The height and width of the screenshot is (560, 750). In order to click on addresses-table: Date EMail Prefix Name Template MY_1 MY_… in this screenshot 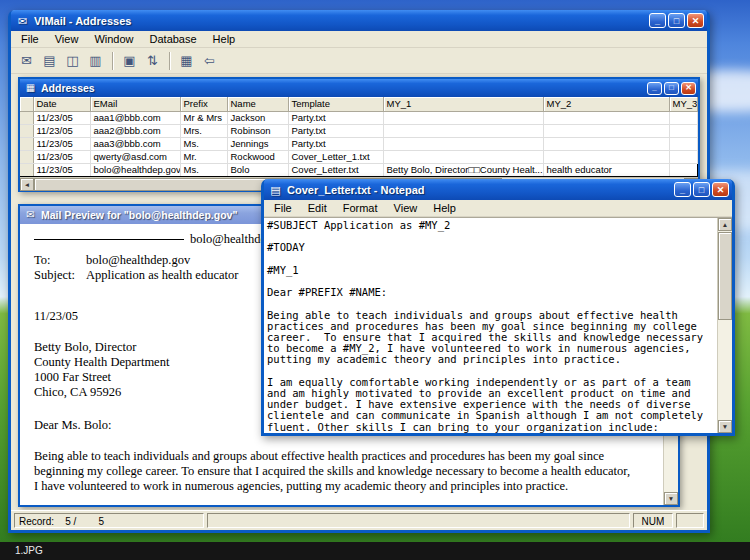, I will do `click(359, 137)`.